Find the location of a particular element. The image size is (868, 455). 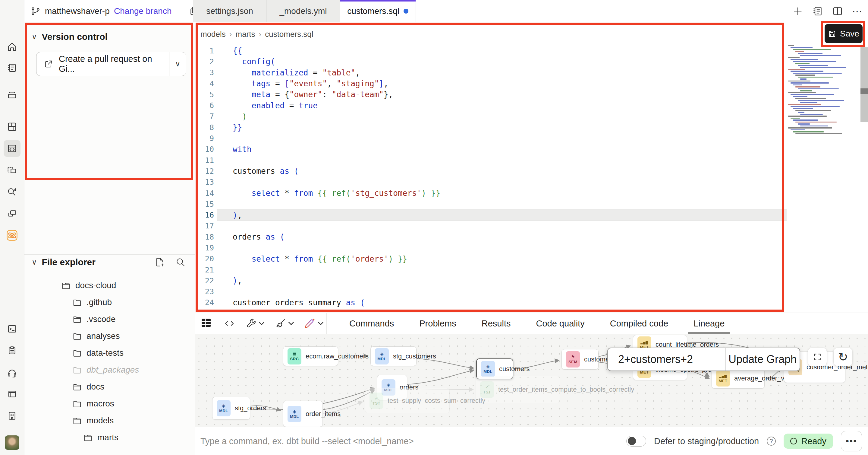

command-input: Type a command, ex. dbt build --select <… is located at coordinates (307, 441).